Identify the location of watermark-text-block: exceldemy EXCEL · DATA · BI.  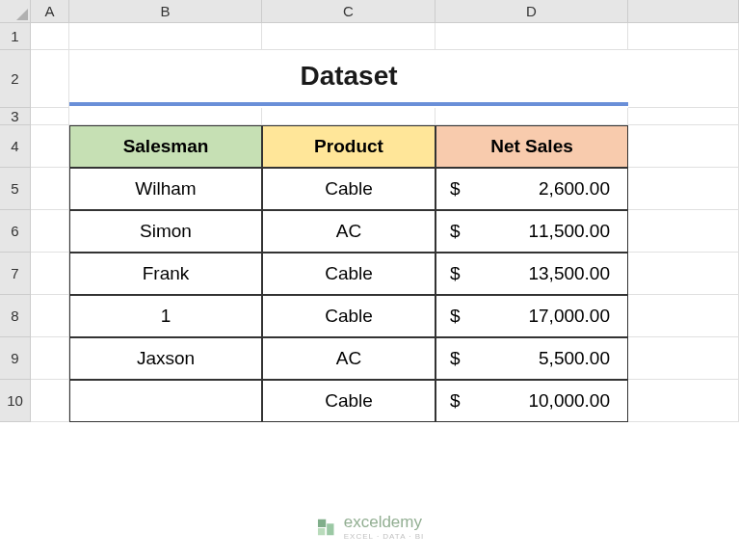
(384, 526).